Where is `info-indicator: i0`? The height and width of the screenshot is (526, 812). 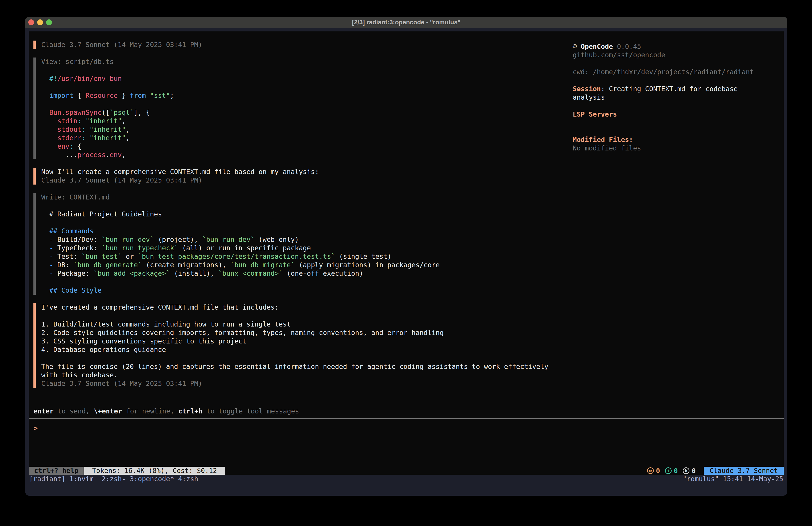 info-indicator: i0 is located at coordinates (671, 471).